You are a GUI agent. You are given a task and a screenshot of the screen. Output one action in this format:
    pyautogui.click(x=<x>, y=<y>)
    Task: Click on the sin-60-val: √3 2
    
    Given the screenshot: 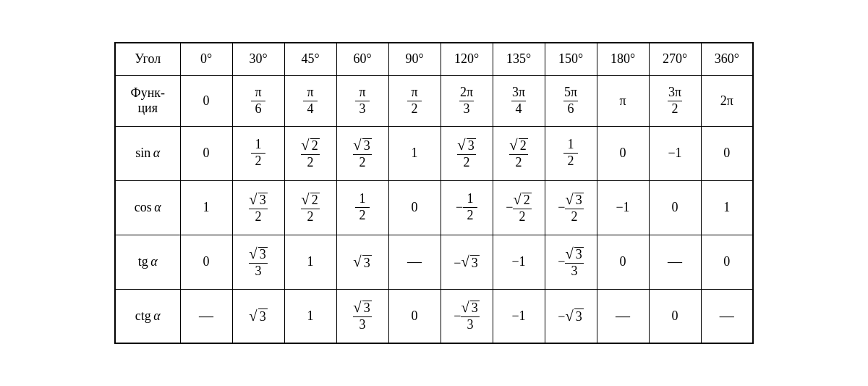 What is the action you would take?
    pyautogui.click(x=362, y=154)
    